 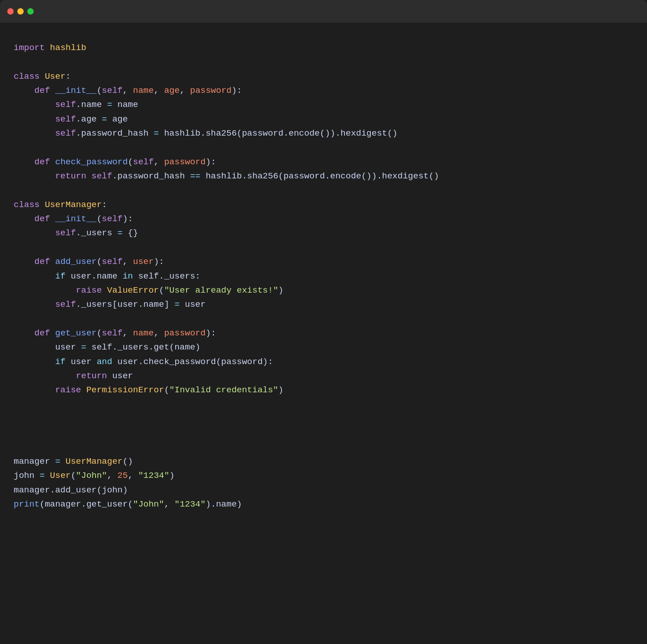 What do you see at coordinates (324, 348) in the screenshot?
I see `code-line-22: user = self._users.get(name)` at bounding box center [324, 348].